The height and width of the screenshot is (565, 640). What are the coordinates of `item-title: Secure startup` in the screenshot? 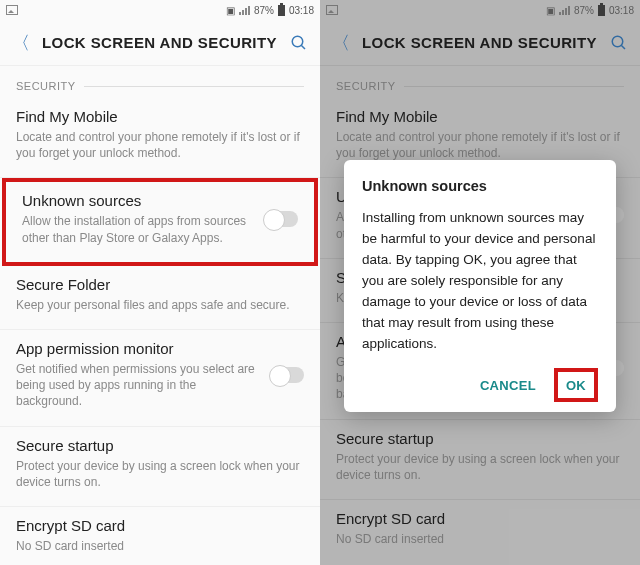 It's located at (160, 446).